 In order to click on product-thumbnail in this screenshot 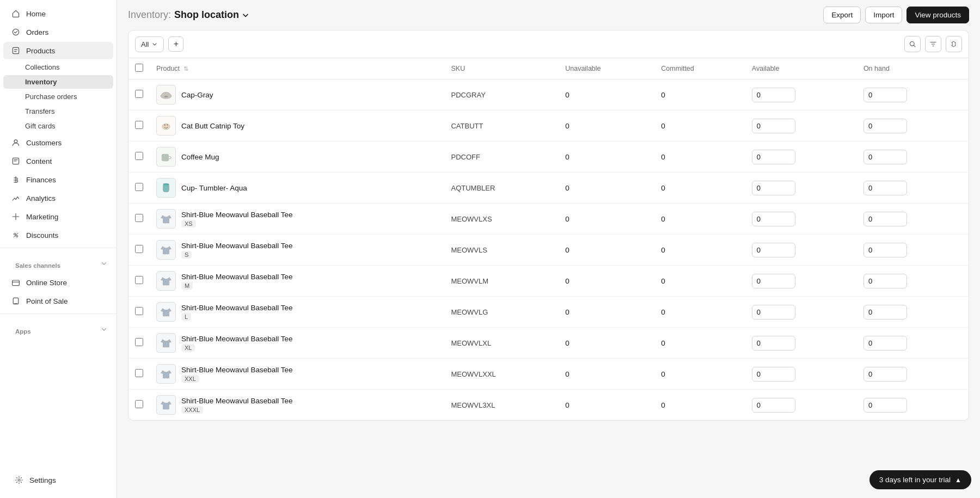, I will do `click(166, 343)`.